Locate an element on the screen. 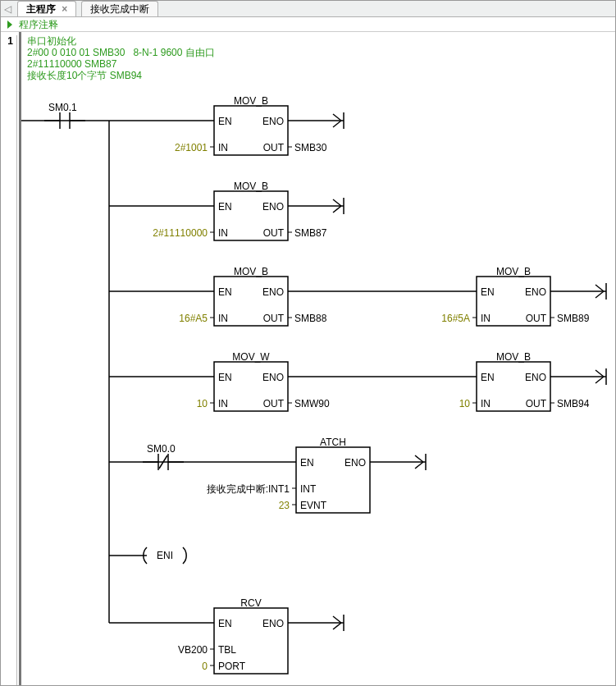 The width and height of the screenshot is (616, 686). rung-row-6: ENI is located at coordinates (148, 556).